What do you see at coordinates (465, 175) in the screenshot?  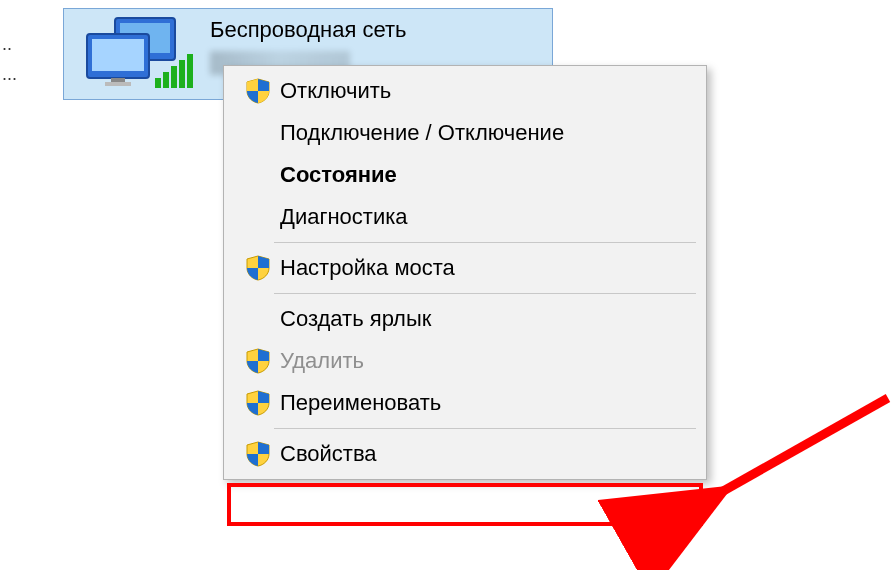 I see `menu-item-status: Состояние` at bounding box center [465, 175].